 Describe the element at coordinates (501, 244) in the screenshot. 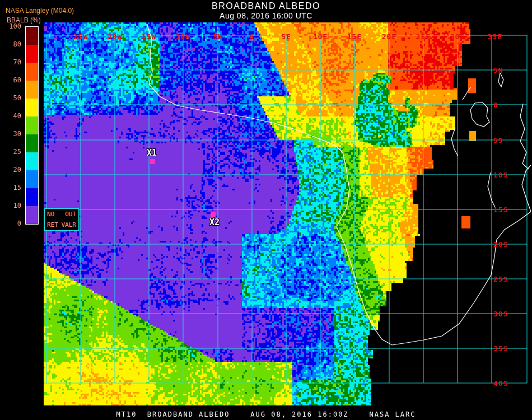

I see `lat-label: 20S` at that location.